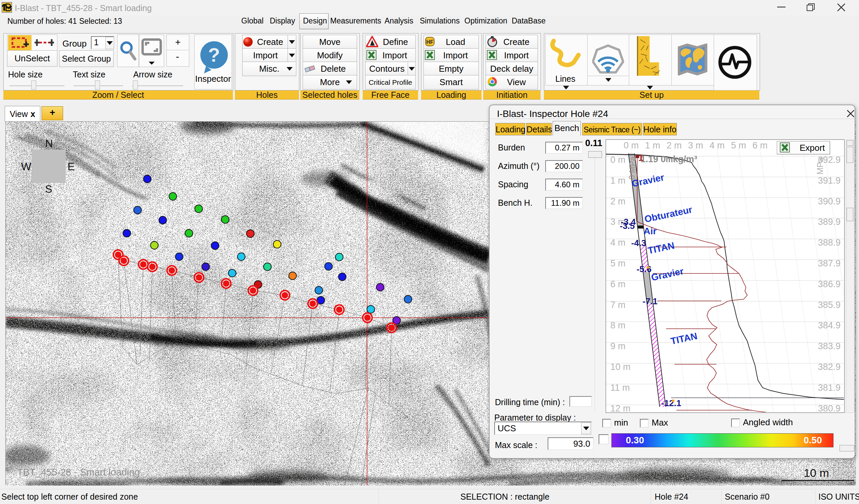 The image size is (859, 504). Describe the element at coordinates (829, 264) in the screenshot. I see `svg-text: 387.9` at that location.